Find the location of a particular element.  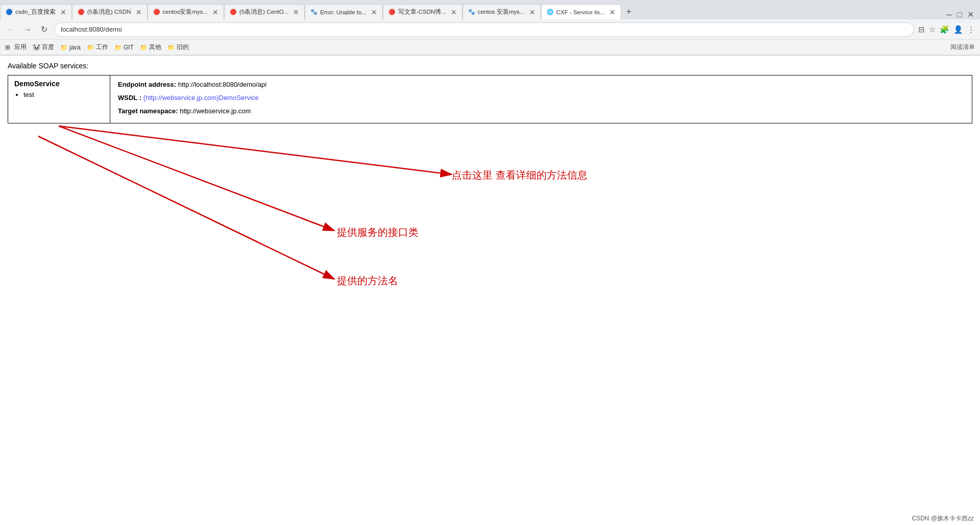

tab-close-2: ✕ is located at coordinates (139, 12).